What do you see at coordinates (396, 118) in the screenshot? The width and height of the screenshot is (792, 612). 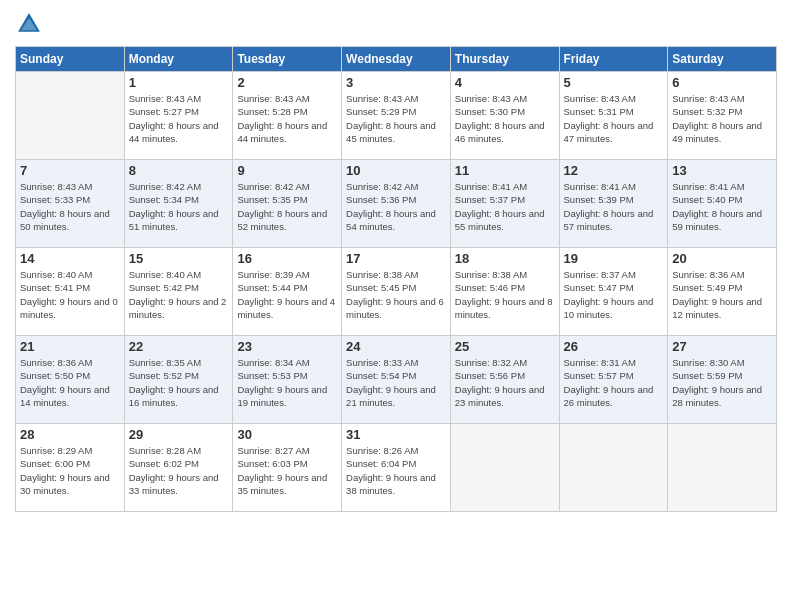 I see `day-detail: Sunrise: 8:43 AMSunset: 5:29 PMDaylight:…` at bounding box center [396, 118].